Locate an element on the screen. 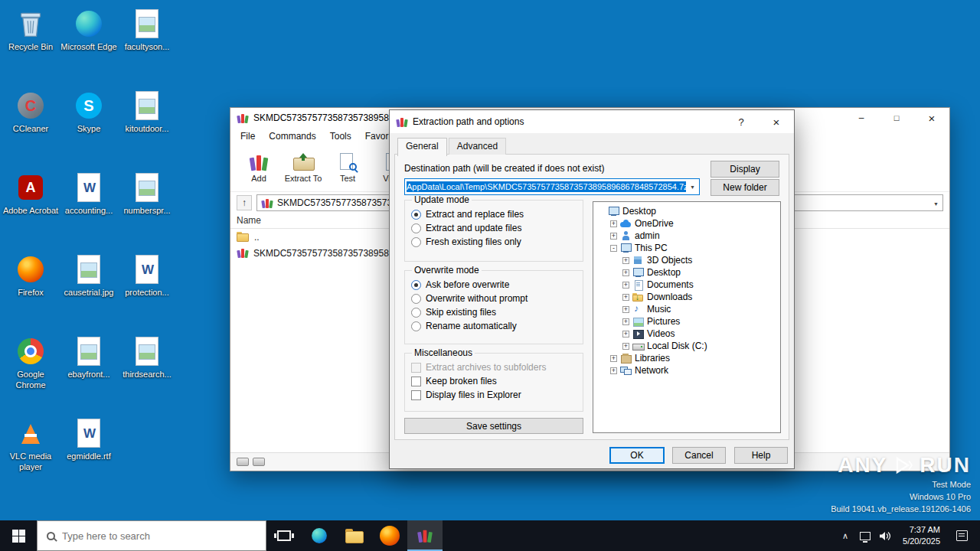  destination-path-combobox: AppData\Local\Temp\SKMDC5735757735873573… is located at coordinates (552, 187).